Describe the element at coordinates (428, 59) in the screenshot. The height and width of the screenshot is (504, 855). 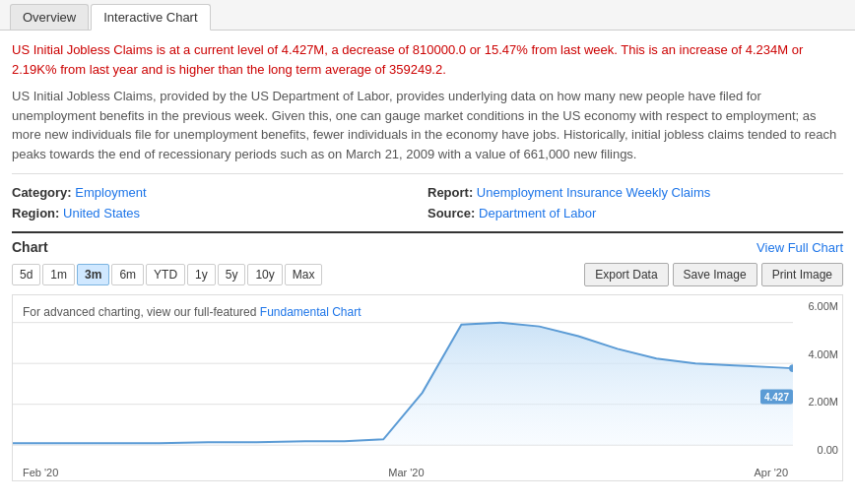
I see `primary-description: US Initial Jobless Claims is at a curren…` at that location.